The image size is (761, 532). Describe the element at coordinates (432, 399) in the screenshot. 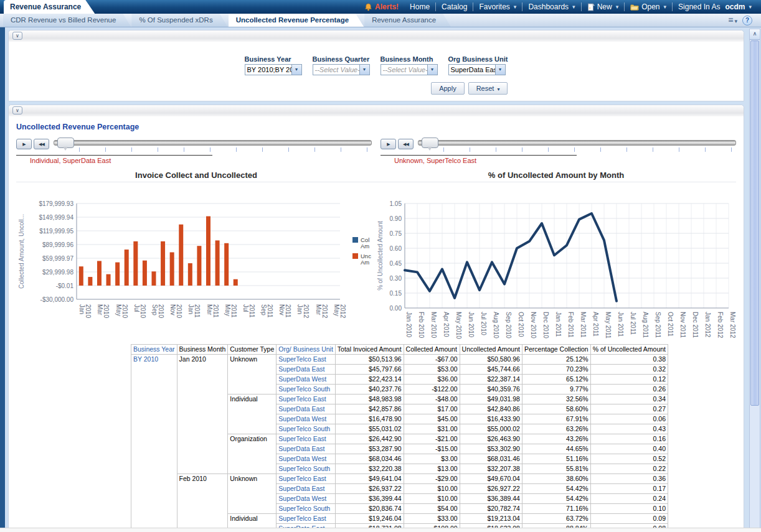

I see `collected-cell: -$48.00` at that location.